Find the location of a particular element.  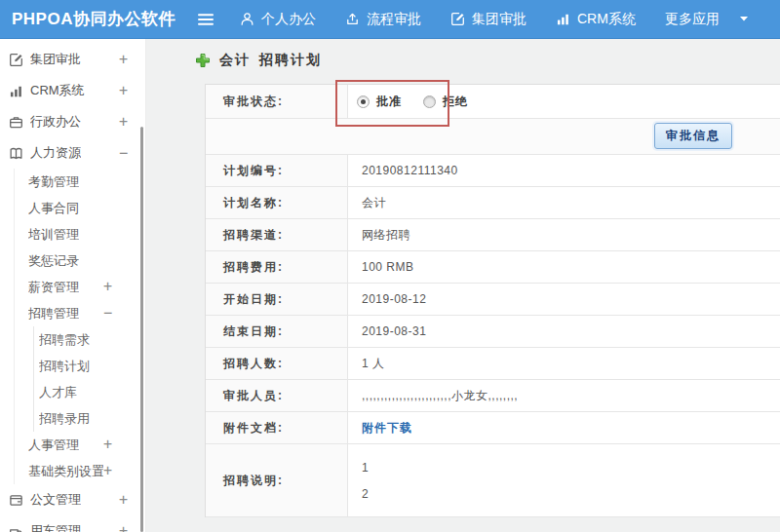

sidebar-item-label: 培训管理 is located at coordinates (54, 235).